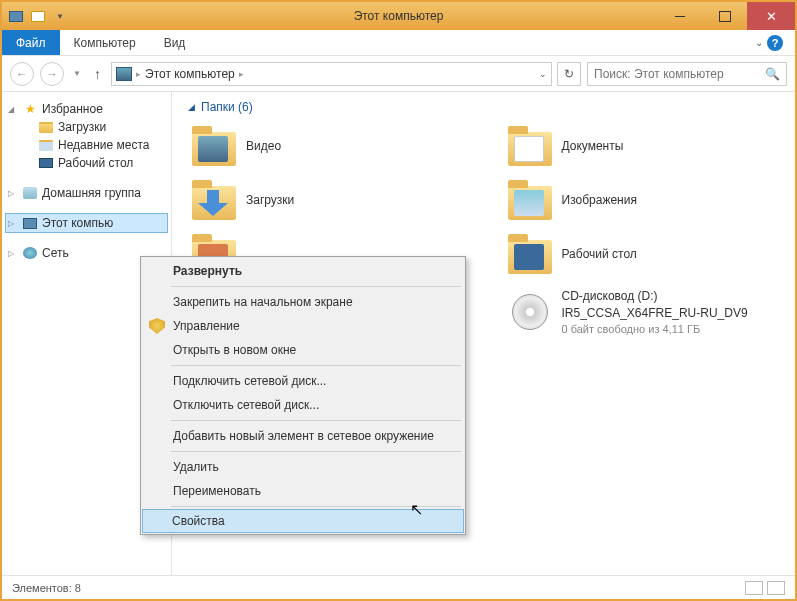  What do you see at coordinates (98, 74) in the screenshot?
I see `up-button: ↑` at bounding box center [98, 74].